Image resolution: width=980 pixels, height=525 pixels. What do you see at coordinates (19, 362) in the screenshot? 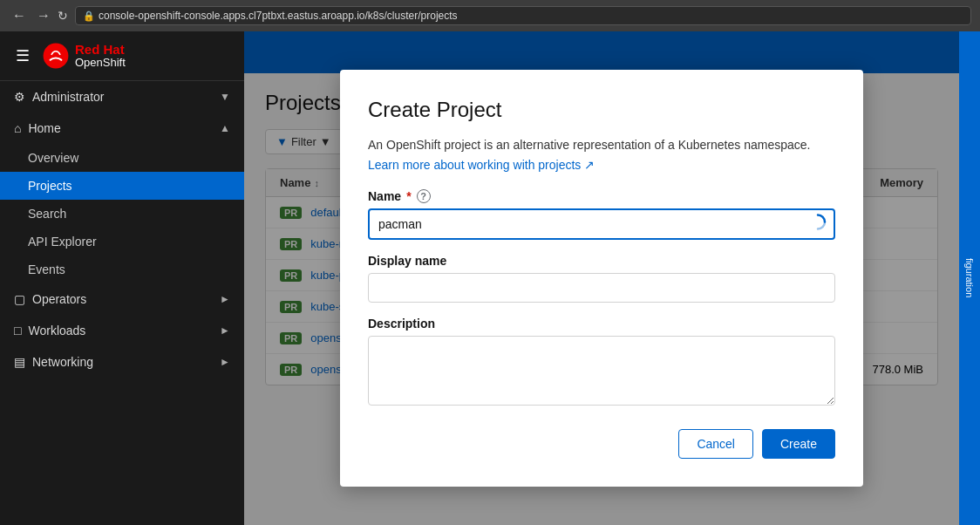
I see `networking-icon: ▤` at bounding box center [19, 362].